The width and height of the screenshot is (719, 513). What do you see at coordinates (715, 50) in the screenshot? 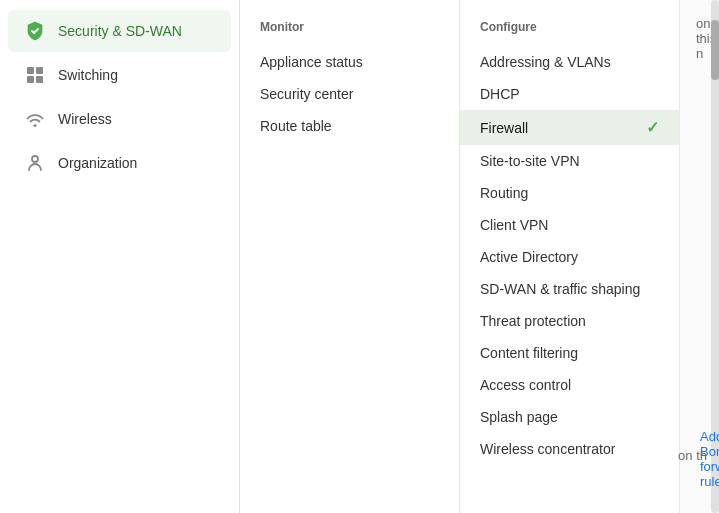
I see `scrollbar-thumb` at bounding box center [715, 50].